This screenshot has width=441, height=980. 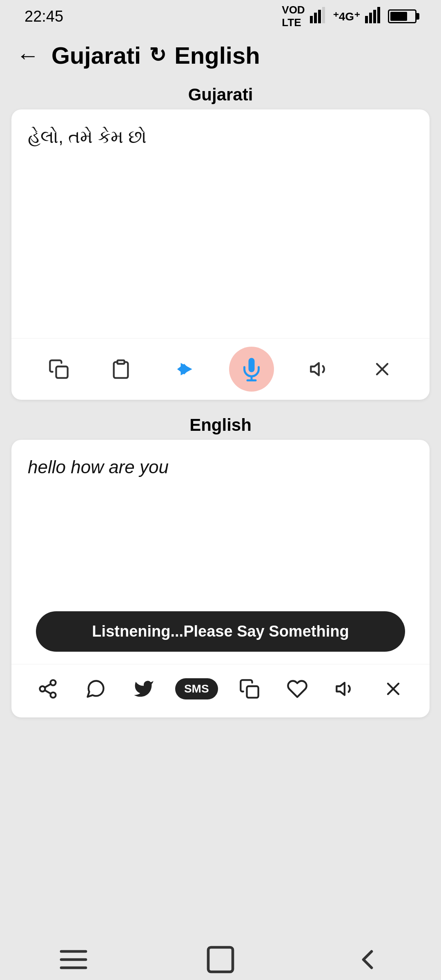 What do you see at coordinates (252, 369) in the screenshot?
I see `mic-button` at bounding box center [252, 369].